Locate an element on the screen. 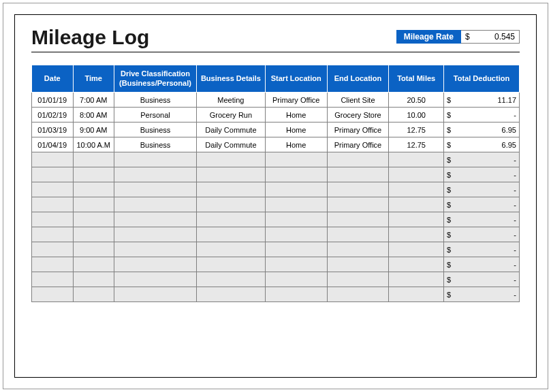  table-row: 01/04/1910:00 A.MBusinessDaily CommuteHo… is located at coordinates (276, 145).